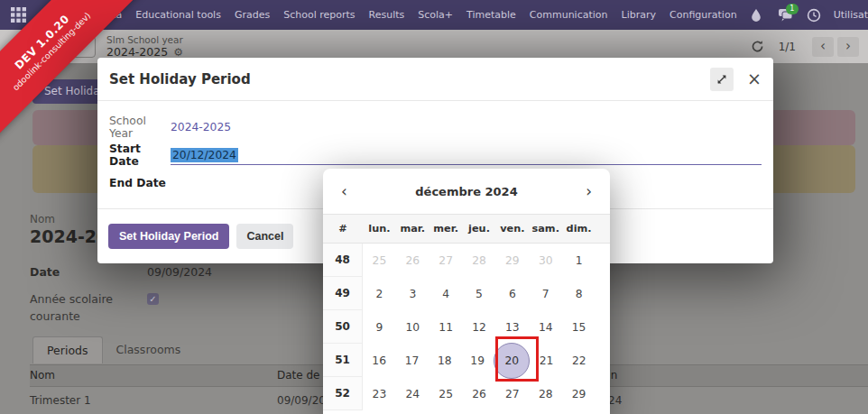 The height and width of the screenshot is (414, 868). I want to click on calendar-week-row: 492345678, so click(466, 294).